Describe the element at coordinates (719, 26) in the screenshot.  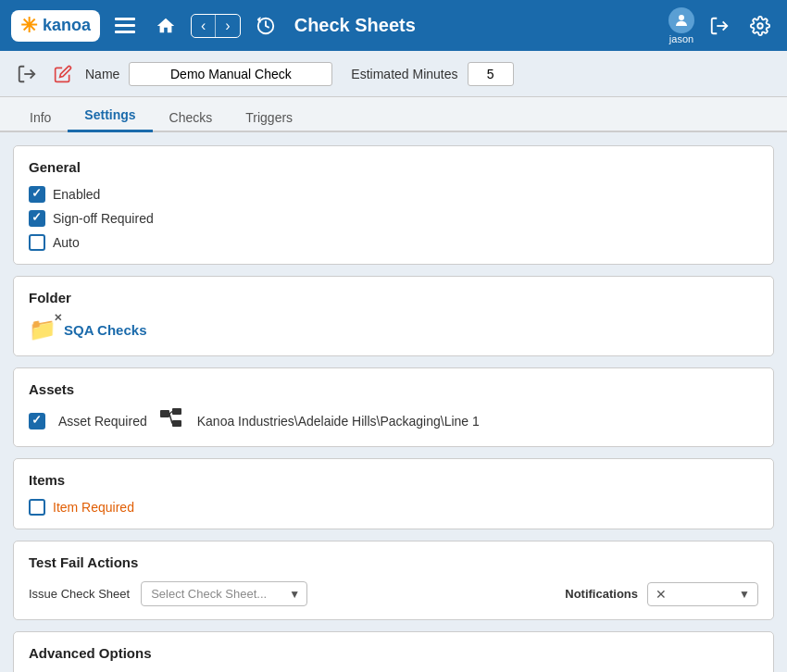
I see `logout-button` at that location.